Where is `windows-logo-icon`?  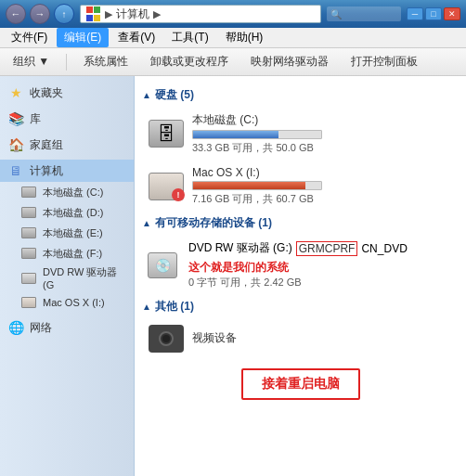
windows-logo-icon is located at coordinates (94, 14).